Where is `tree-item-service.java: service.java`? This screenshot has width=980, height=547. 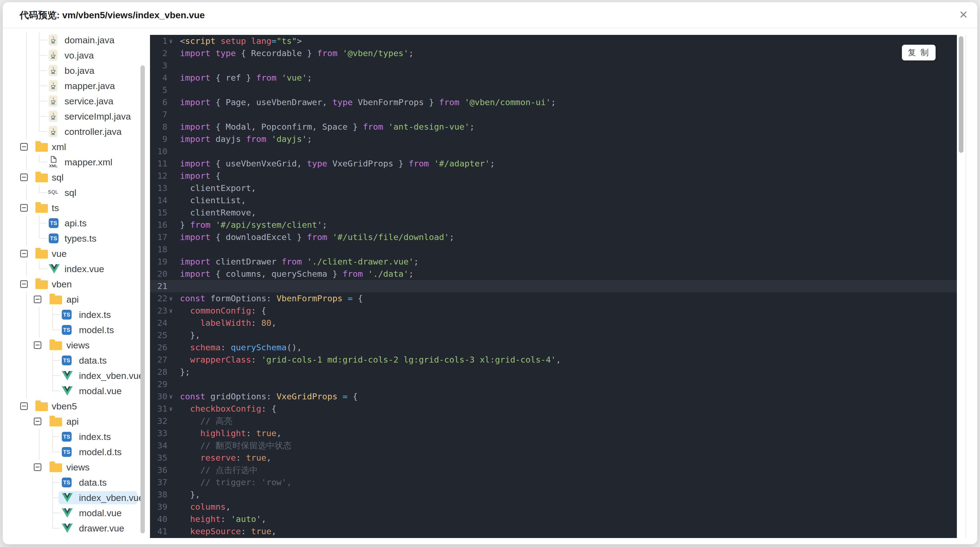 tree-item-service.java: service.java is located at coordinates (76, 101).